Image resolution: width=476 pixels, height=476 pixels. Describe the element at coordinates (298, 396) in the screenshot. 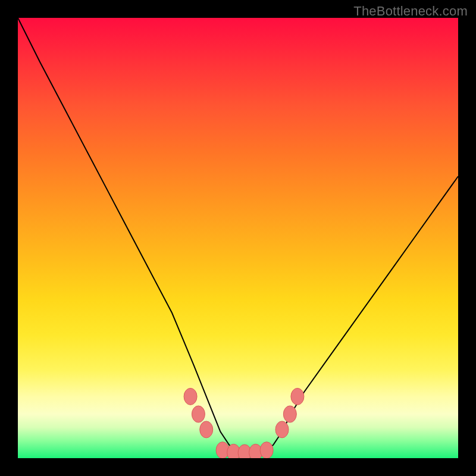

I see `marker-right-upper` at that location.